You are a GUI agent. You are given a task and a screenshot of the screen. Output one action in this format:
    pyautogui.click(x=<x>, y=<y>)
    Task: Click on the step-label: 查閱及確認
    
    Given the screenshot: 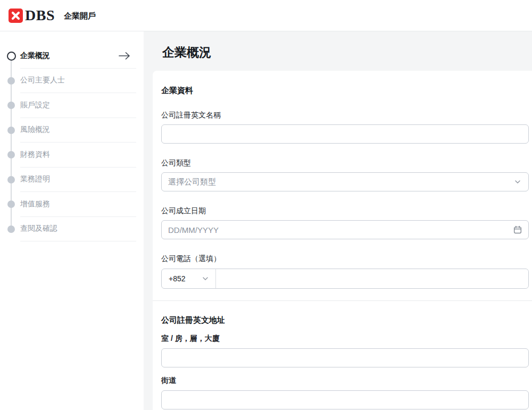 What is the action you would take?
    pyautogui.click(x=39, y=229)
    